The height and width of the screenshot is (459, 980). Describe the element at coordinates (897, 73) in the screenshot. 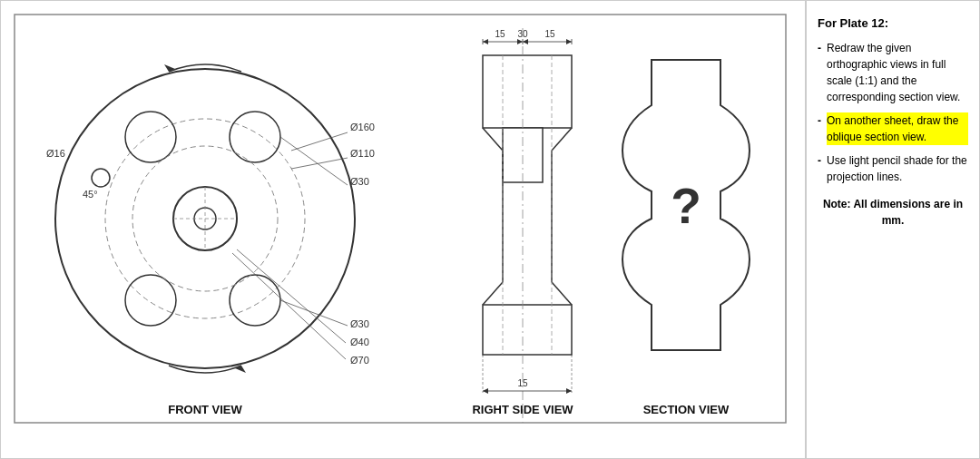

I see `bullet-text-1: Redraw the given orthographic views in f…` at that location.